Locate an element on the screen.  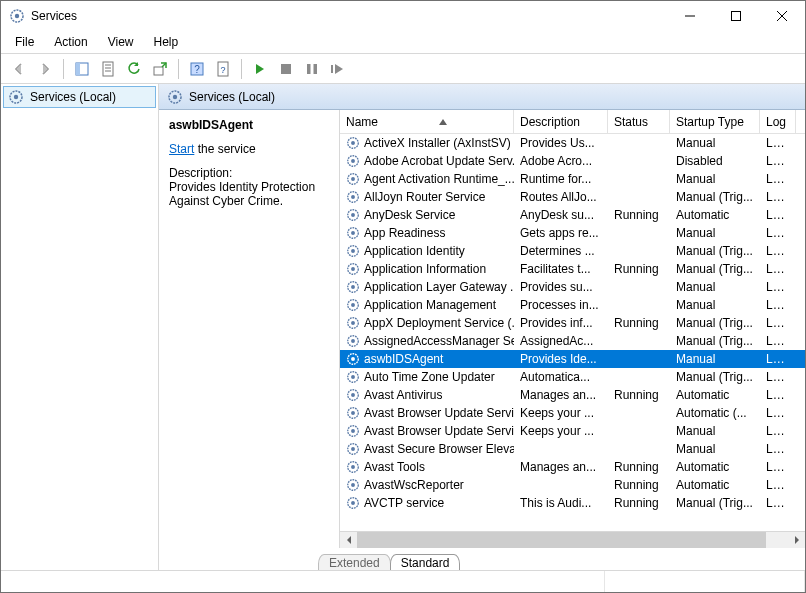
row-name-cell: Application Identity is located at coordinates (427, 251).